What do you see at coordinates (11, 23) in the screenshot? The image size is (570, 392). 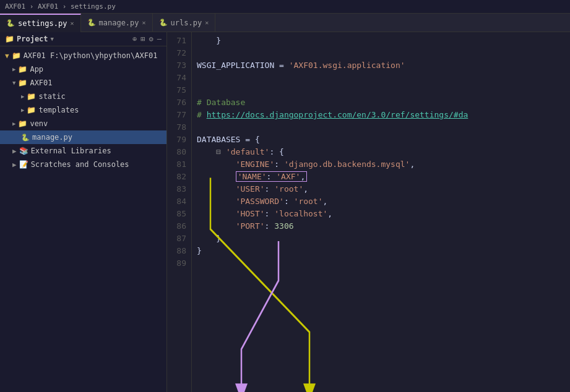 I see `settings-py-icon: 🐍` at bounding box center [11, 23].